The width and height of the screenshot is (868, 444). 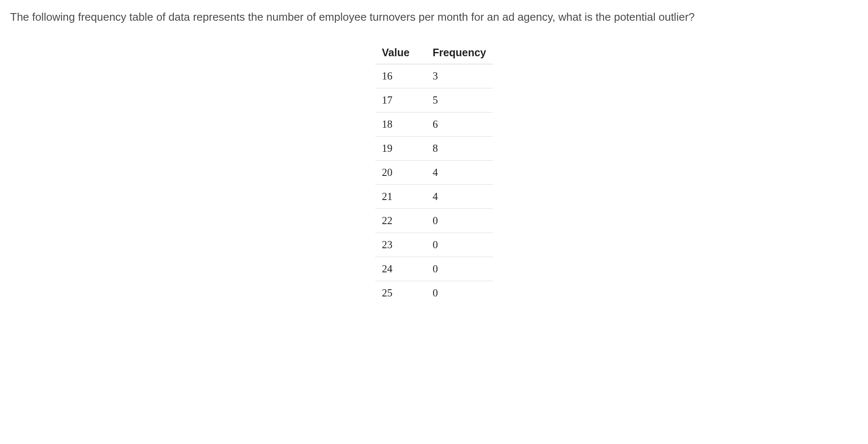 What do you see at coordinates (459, 124) in the screenshot?
I see `cell-frequency: 6` at bounding box center [459, 124].